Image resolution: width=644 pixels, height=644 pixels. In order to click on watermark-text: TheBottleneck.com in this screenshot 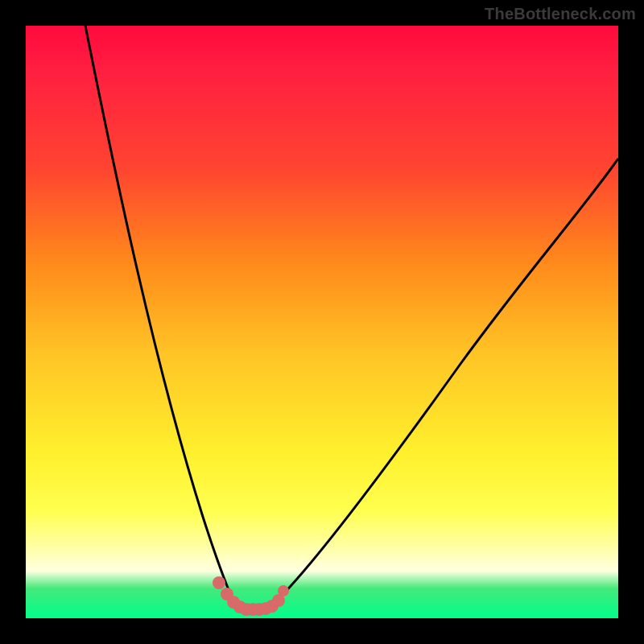, I will do `click(560, 14)`.